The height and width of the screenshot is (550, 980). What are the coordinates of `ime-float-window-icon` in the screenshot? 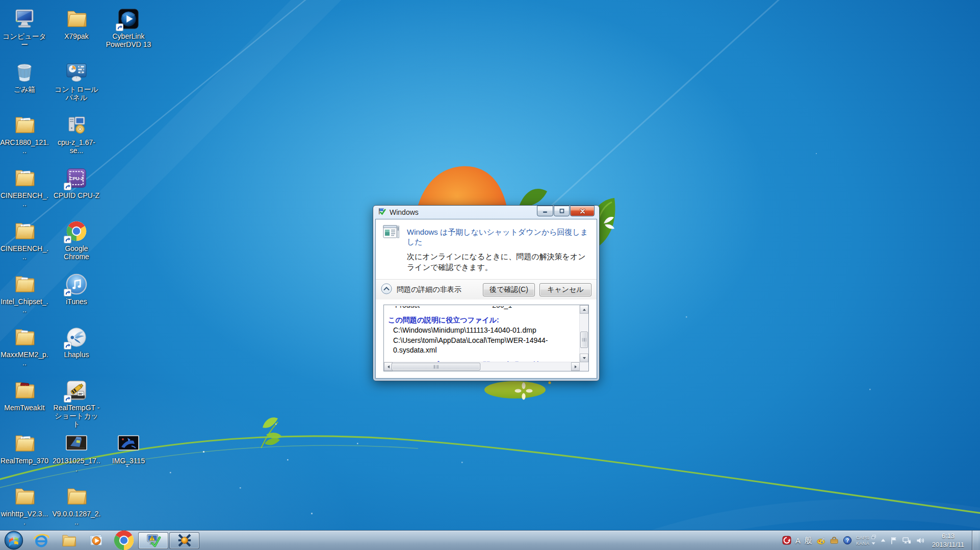 It's located at (874, 538).